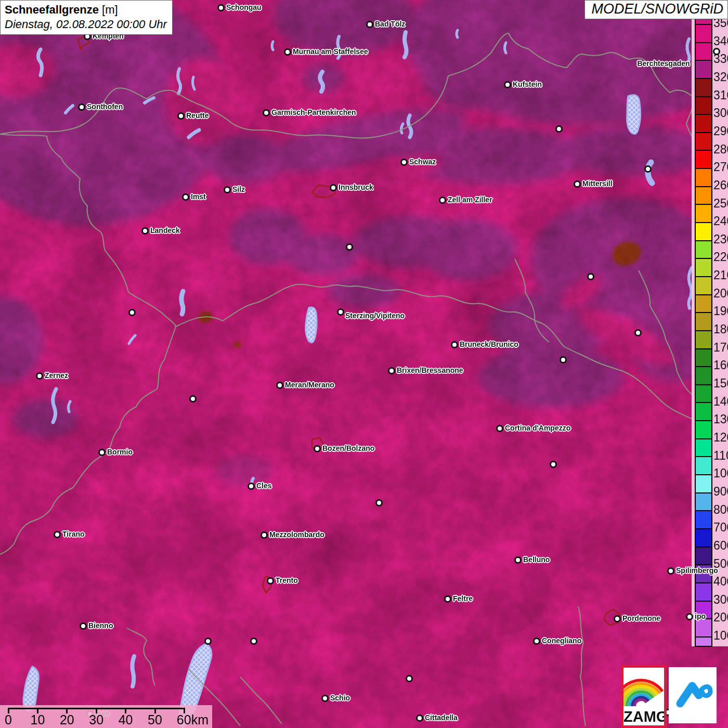 This screenshot has width=728, height=728. Describe the element at coordinates (562, 641) in the screenshot. I see `city-label: Conegliano` at that location.